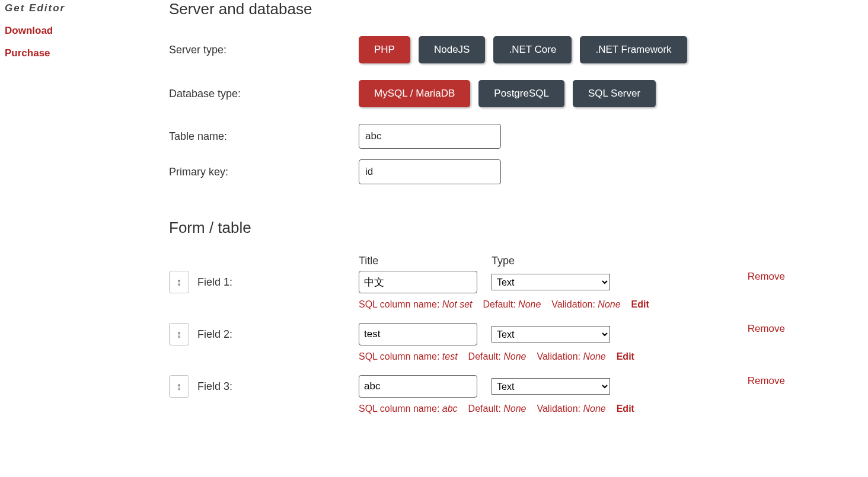 This screenshot has height=477, width=868. What do you see at coordinates (384, 50) in the screenshot?
I see `server-type-php: PHP` at bounding box center [384, 50].